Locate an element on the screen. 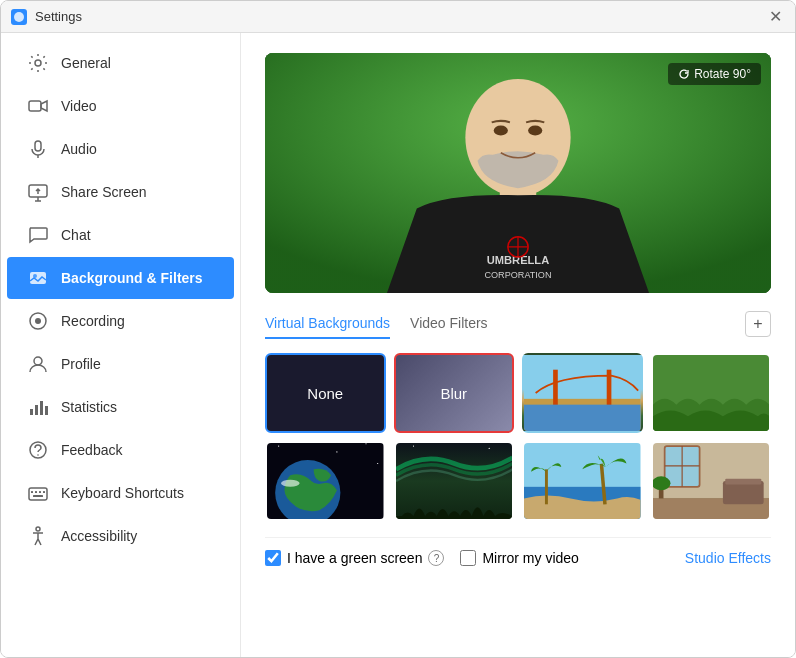 Image resolution: width=796 pixels, height=658 pixels. close-button: ✕ is located at coordinates (775, 17).